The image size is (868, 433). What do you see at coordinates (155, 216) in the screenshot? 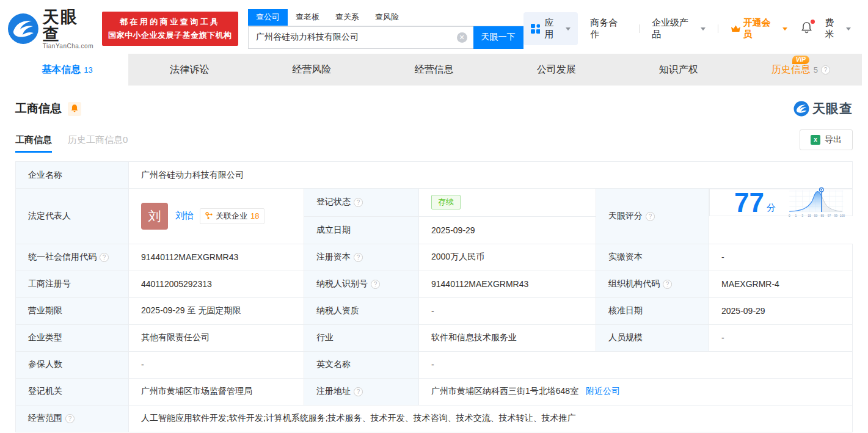
I see `avatar: 刘` at bounding box center [155, 216].